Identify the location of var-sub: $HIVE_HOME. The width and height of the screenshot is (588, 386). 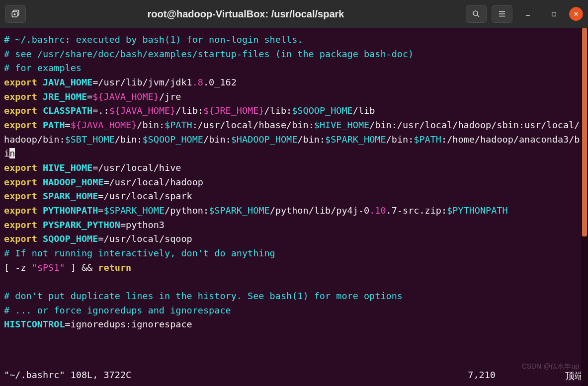
(342, 125).